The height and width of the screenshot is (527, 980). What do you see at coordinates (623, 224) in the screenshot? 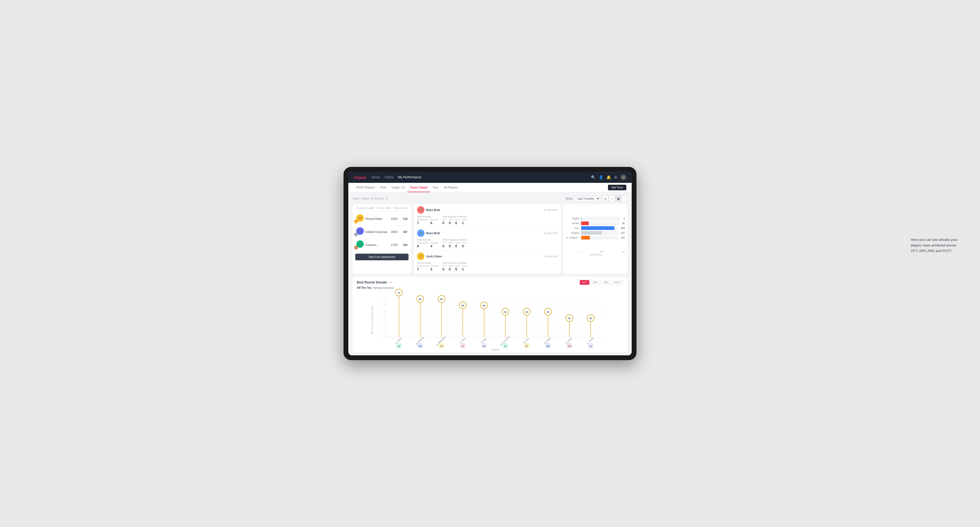
I see `bar-value: 96` at bounding box center [623, 224].